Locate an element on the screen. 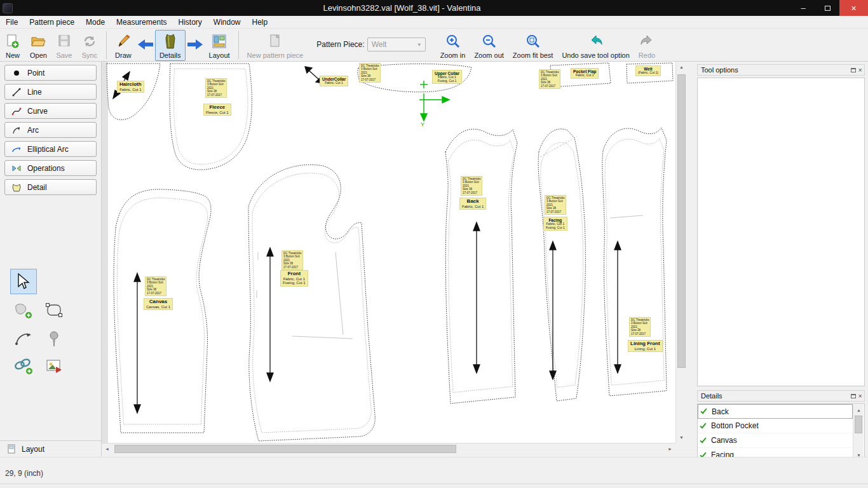  new-button: New is located at coordinates (13, 46).